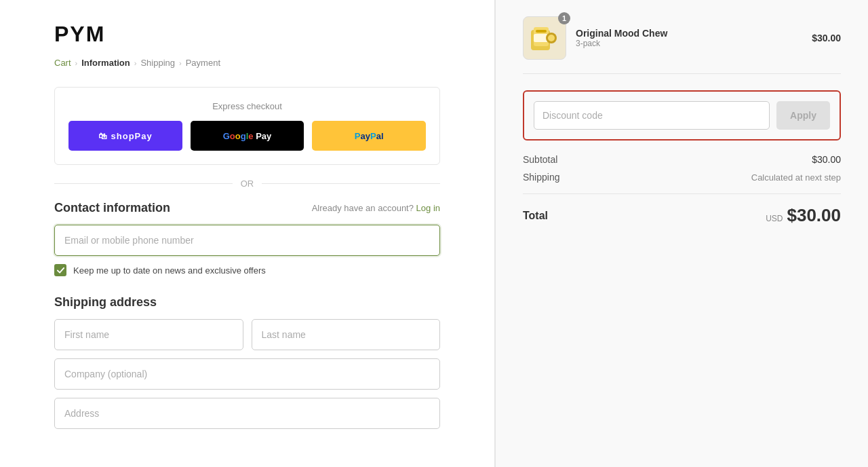 The width and height of the screenshot is (868, 467). What do you see at coordinates (796, 178) in the screenshot?
I see `shipping-value: Calculated at next step` at bounding box center [796, 178].